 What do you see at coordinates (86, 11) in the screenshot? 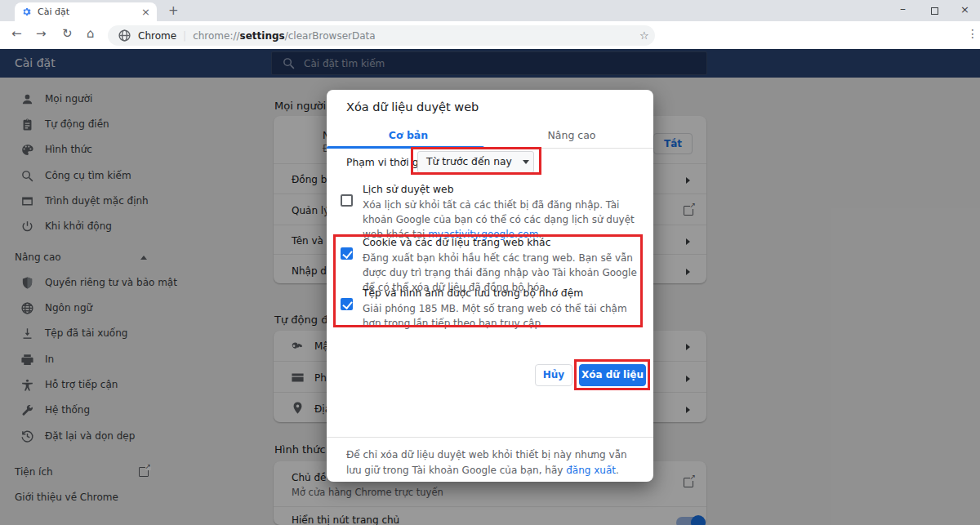
I see `browser-tab: Cài đặt ×` at bounding box center [86, 11].